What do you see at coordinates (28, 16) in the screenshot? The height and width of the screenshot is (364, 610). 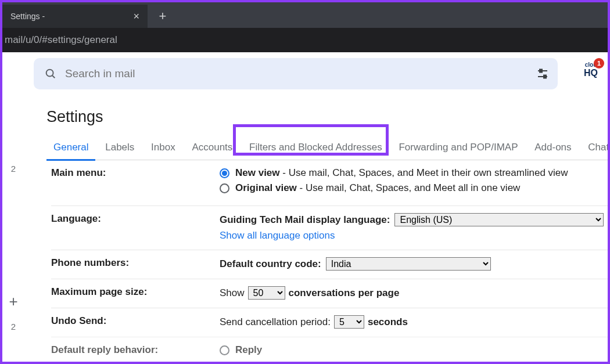 I see `tab-title: Settings -` at bounding box center [28, 16].